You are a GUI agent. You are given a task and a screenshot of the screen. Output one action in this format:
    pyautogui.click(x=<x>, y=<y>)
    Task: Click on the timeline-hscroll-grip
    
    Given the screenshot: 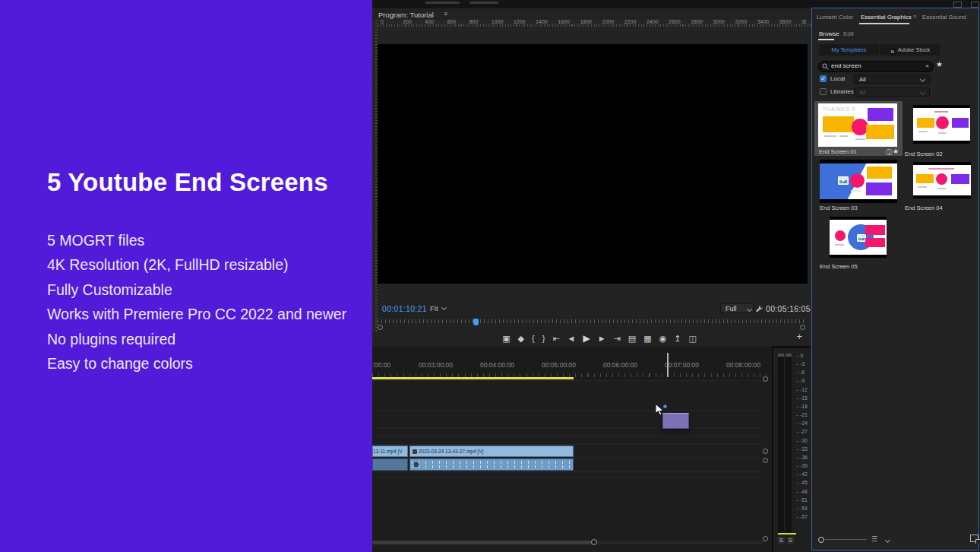 What is the action you would take?
    pyautogui.click(x=594, y=542)
    